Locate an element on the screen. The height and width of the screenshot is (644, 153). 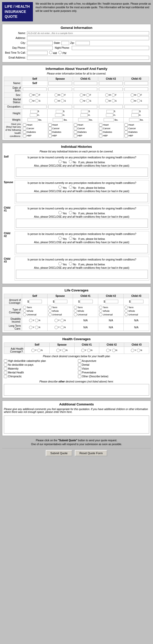
spouse-lt-no is located at coordinates (62, 328).